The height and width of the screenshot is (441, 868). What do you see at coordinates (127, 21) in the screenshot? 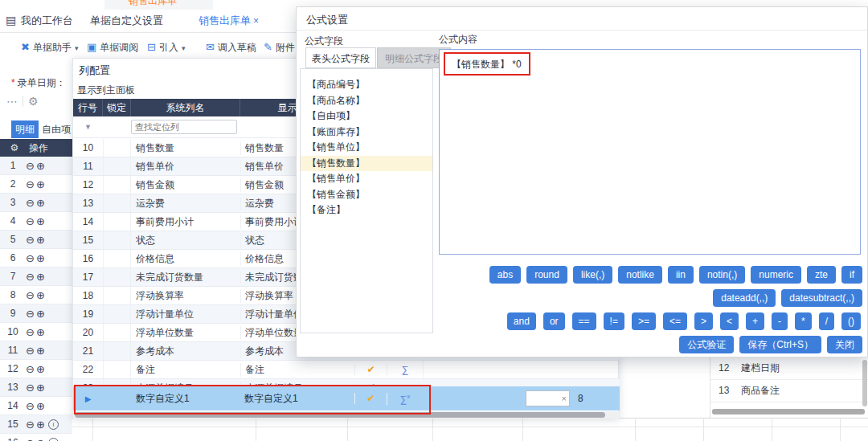
I see `nav-tab-doc-custom-settings: 单据自定义设置` at bounding box center [127, 21].